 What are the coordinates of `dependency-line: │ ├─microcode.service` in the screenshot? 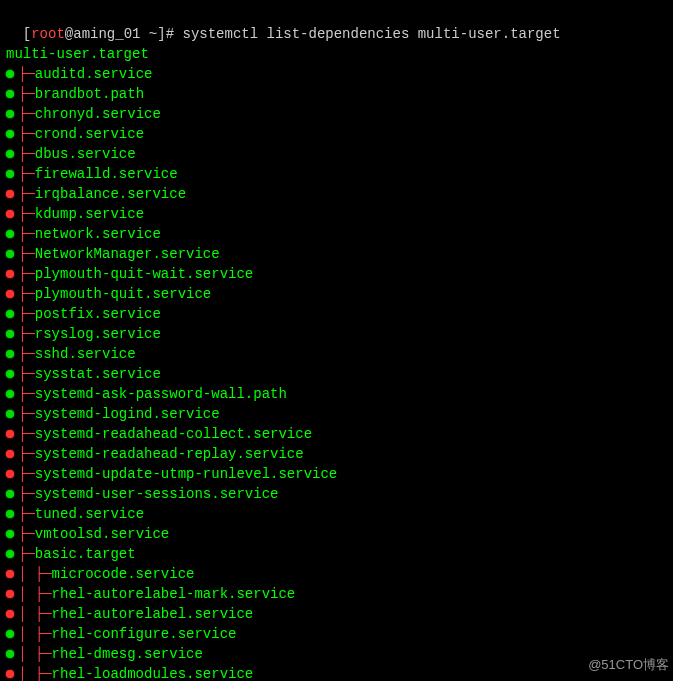 It's located at (336, 574).